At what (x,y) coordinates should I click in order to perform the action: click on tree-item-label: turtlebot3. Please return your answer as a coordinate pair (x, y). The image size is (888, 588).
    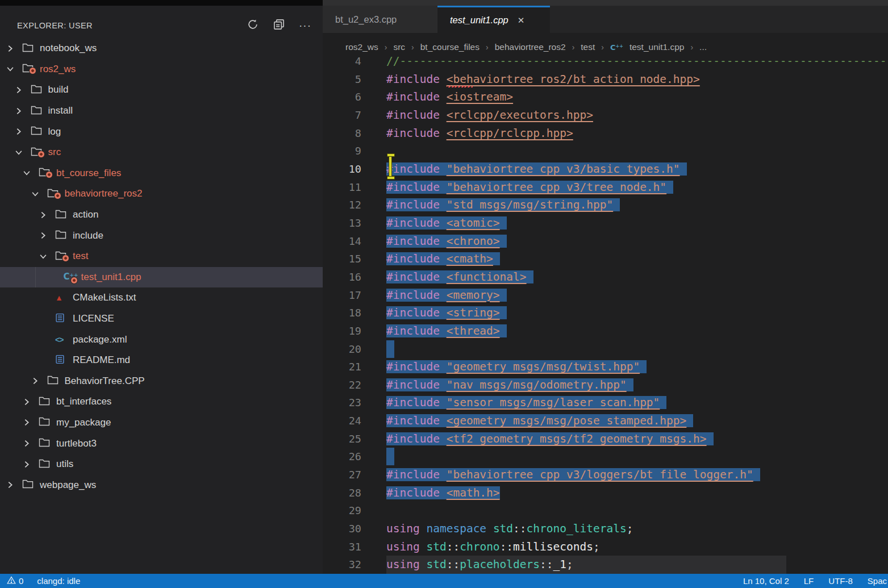
    Looking at the image, I should click on (76, 444).